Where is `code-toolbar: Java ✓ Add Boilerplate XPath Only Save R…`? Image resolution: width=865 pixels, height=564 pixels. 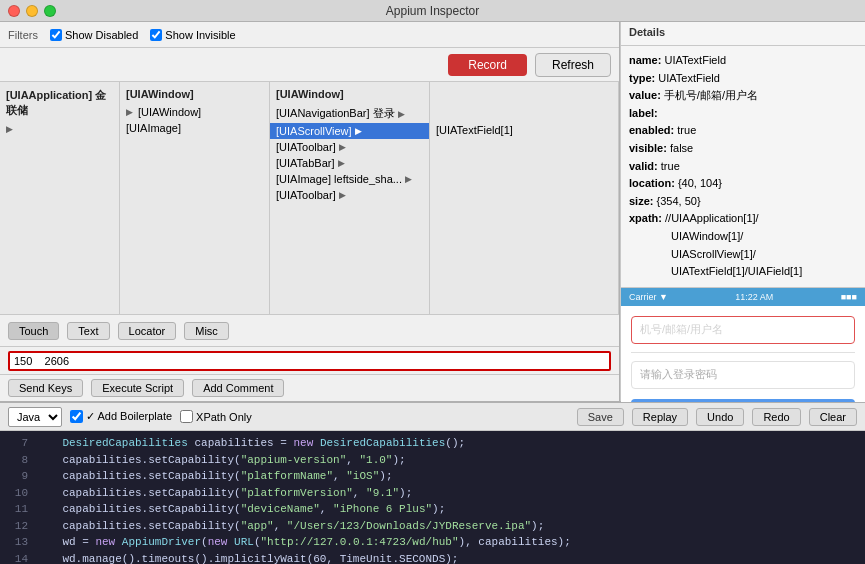 code-toolbar: Java ✓ Add Boilerplate XPath Only Save R… is located at coordinates (432, 417).